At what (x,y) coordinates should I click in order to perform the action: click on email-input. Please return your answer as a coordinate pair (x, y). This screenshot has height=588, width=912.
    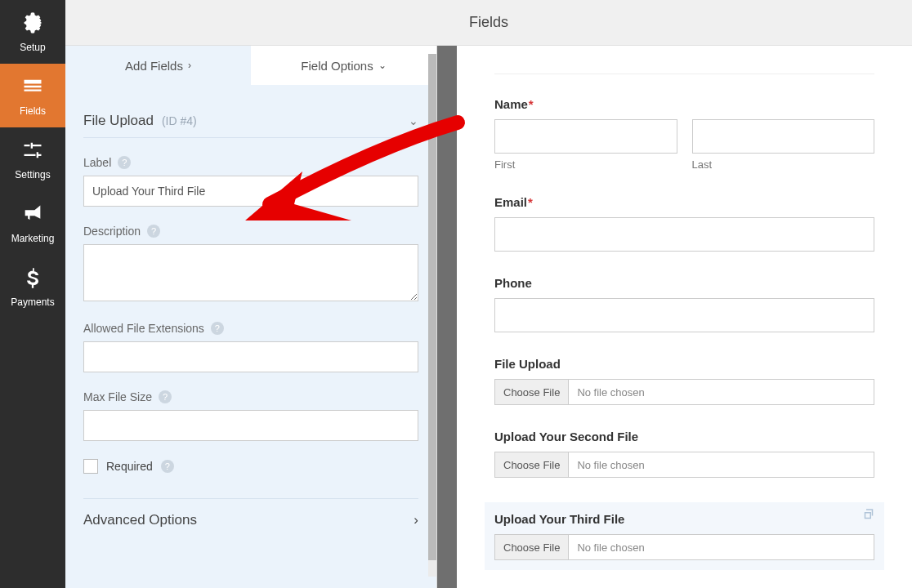
    Looking at the image, I should click on (685, 234).